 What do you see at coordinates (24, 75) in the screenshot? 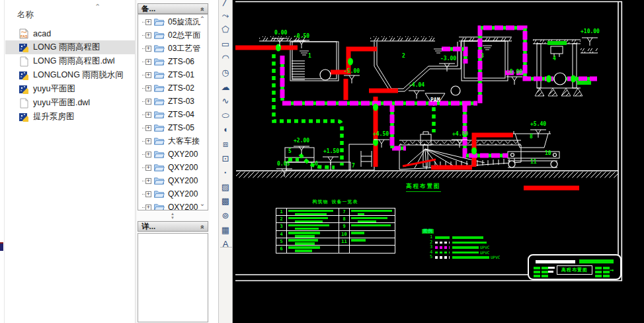
I see `dwg-file-icon` at bounding box center [24, 75].